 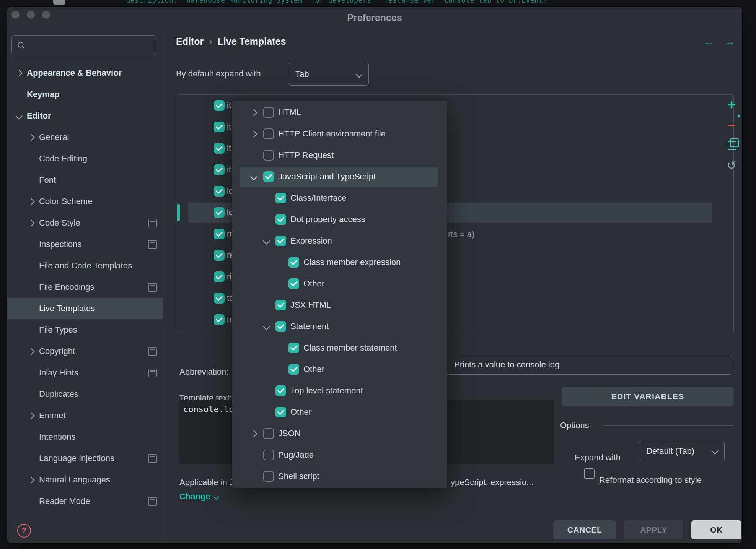 What do you see at coordinates (85, 458) in the screenshot?
I see `sidebar-item-language-injections: Language Injections` at bounding box center [85, 458].